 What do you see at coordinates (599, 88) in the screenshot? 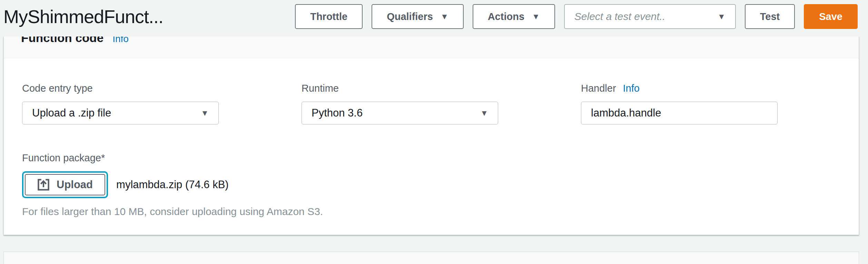
I see `handler-label: Handler` at bounding box center [599, 88].